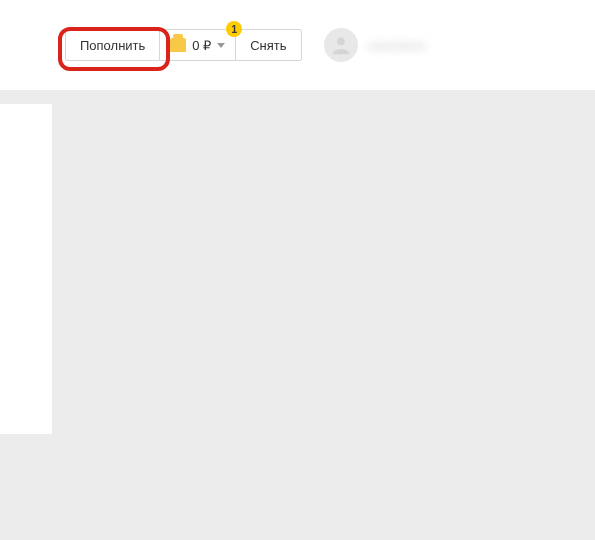 This screenshot has height=540, width=595. I want to click on withdraw-label: Снять, so click(268, 46).